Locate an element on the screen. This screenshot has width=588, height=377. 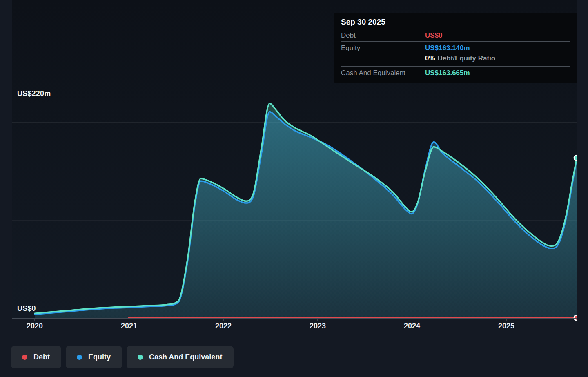
tooltip-debt-row: Debt US$0 is located at coordinates (456, 36).